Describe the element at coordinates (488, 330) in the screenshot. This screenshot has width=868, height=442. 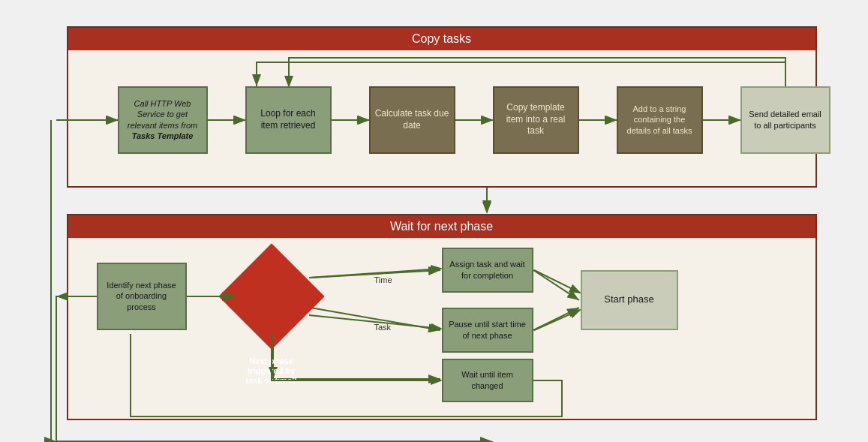
I see `pause-until-box: Pause until start time of next phase` at that location.